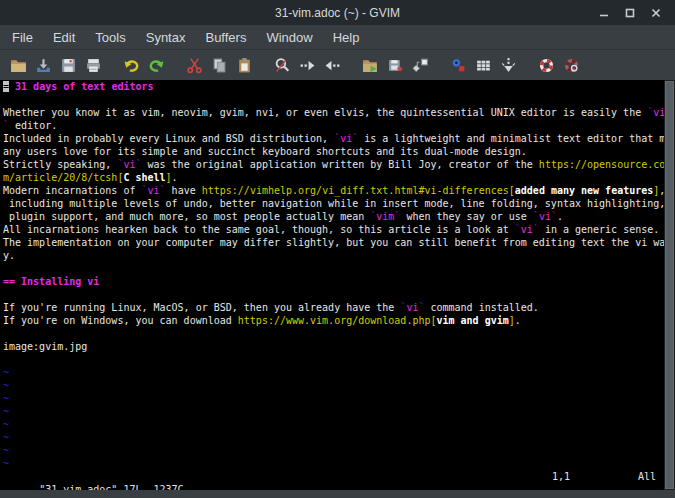 Image resolution: width=675 pixels, height=498 pixels. What do you see at coordinates (332, 216) in the screenshot?
I see `editor-row: plugin support, and much more, so most p…` at bounding box center [332, 216].